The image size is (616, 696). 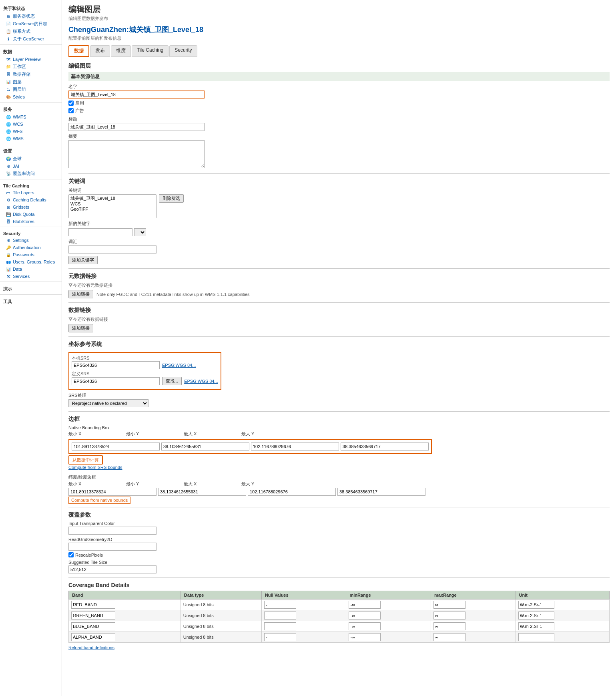 What do you see at coordinates (389, 595) in the screenshot?
I see `col-min: minRange` at bounding box center [389, 595].